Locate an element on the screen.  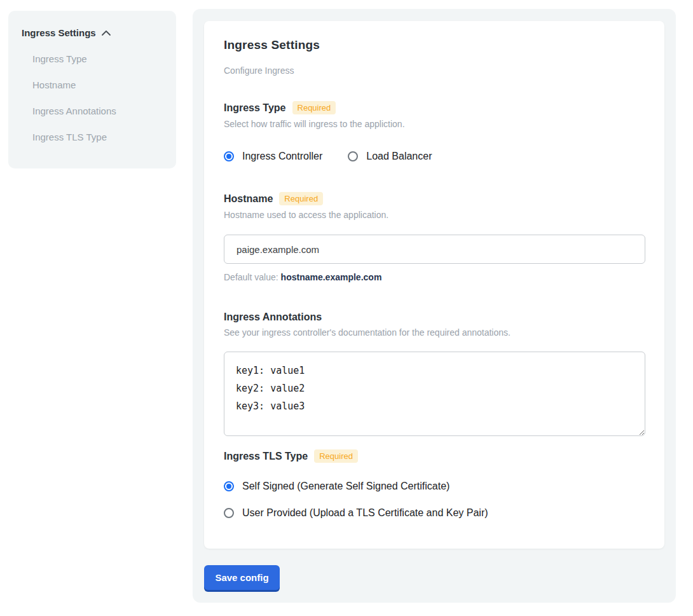
section-ingress-annotations: Ingress Annotations See your ingress con… is located at coordinates (434, 374).